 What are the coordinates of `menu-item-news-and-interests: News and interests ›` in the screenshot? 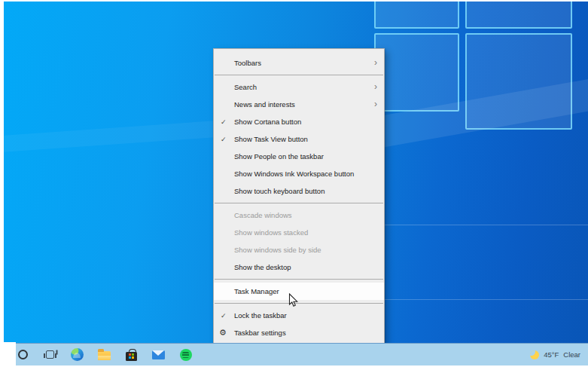 It's located at (299, 104).